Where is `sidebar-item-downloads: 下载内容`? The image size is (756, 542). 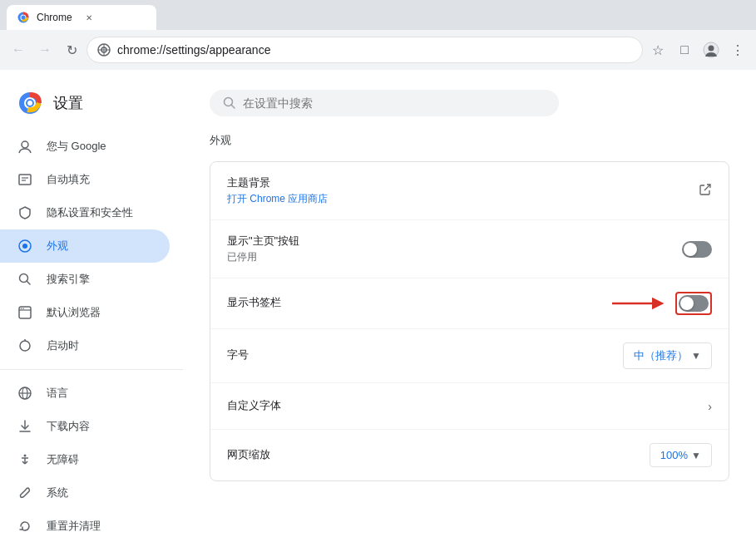
sidebar-item-downloads: 下载内容 is located at coordinates (85, 426).